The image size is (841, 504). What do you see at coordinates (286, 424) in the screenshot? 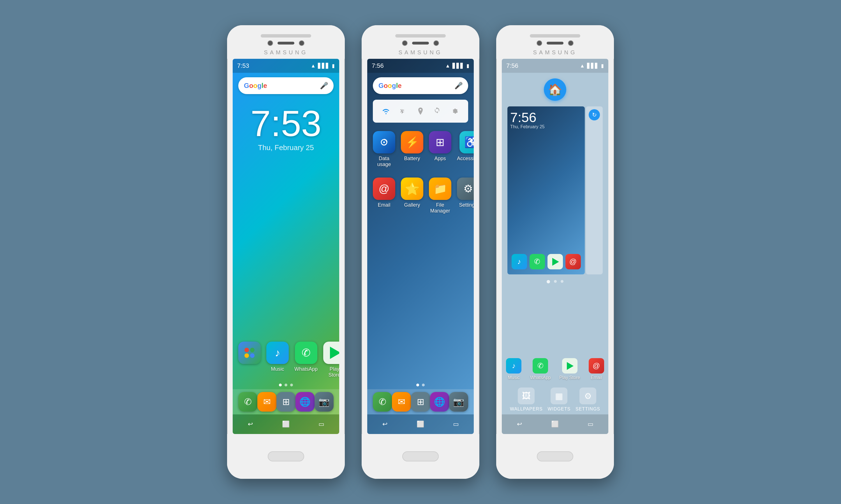
I see `phone-1-nav-bar: ↩ ⬜ ▭` at bounding box center [286, 424].